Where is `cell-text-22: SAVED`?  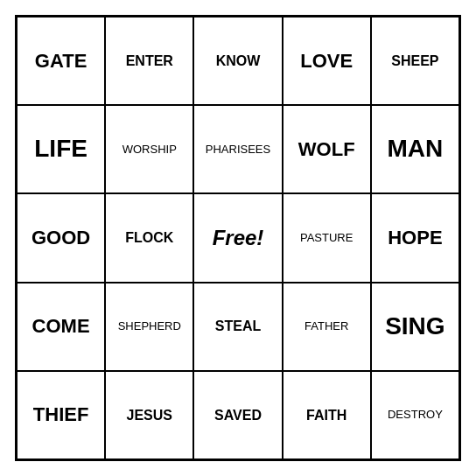 cell-text-22: SAVED is located at coordinates (238, 416).